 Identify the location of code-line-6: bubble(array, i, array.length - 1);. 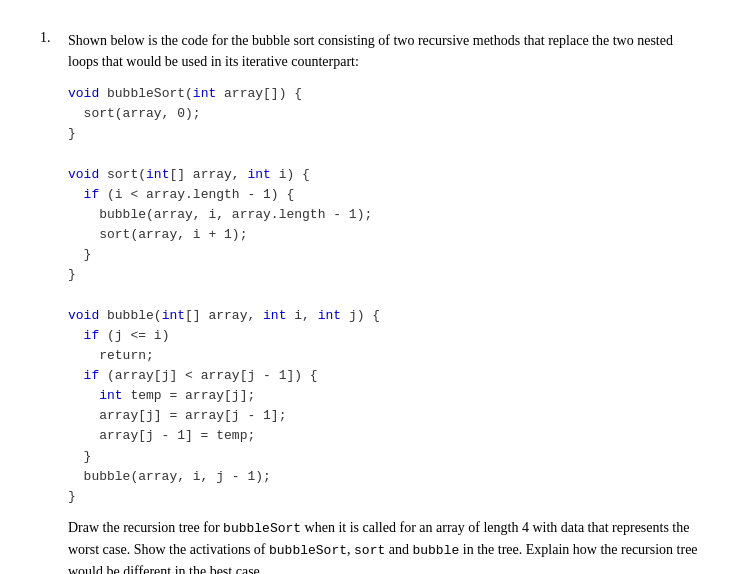
(383, 215).